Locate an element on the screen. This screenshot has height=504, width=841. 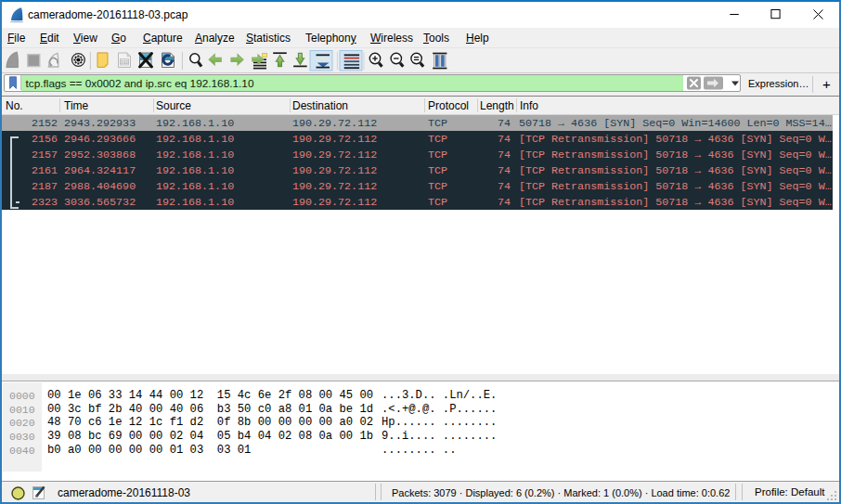
svg-text: 010 is located at coordinates (124, 62).